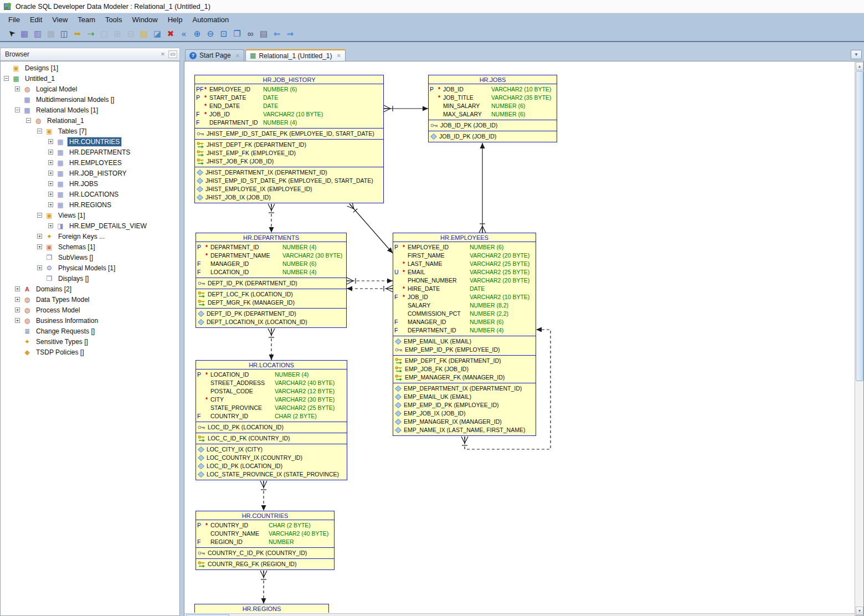  What do you see at coordinates (464, 430) in the screenshot?
I see `indexes-row: EMP_NAME_IX (LAST_NAME, FIRST_NAME)` at bounding box center [464, 430].